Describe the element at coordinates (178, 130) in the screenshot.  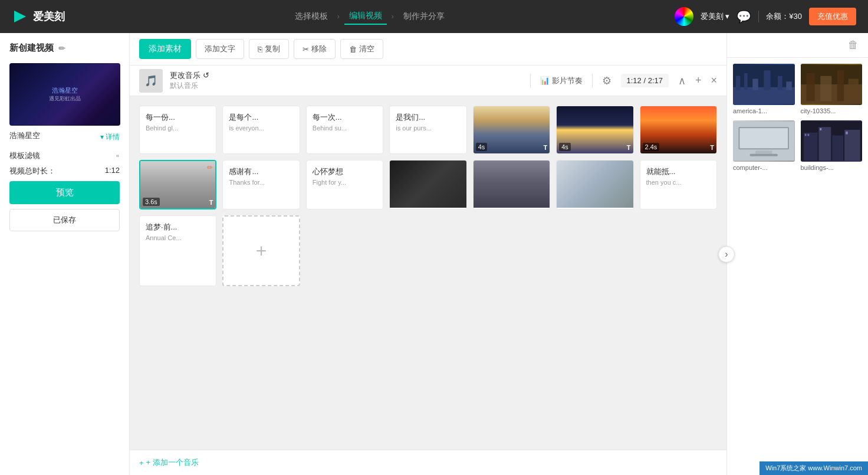
I see `clip-card-1: 每一份... Behind gl...` at that location.